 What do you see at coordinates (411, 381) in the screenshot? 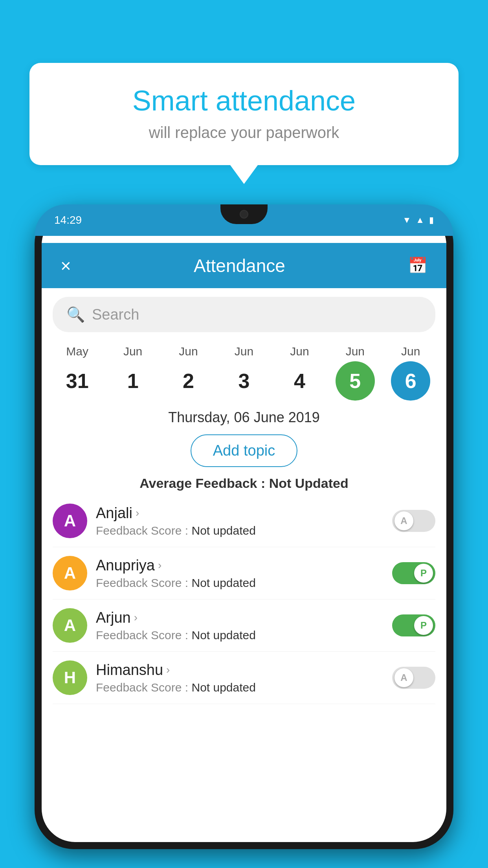
I see `date-number: 6` at bounding box center [411, 381].